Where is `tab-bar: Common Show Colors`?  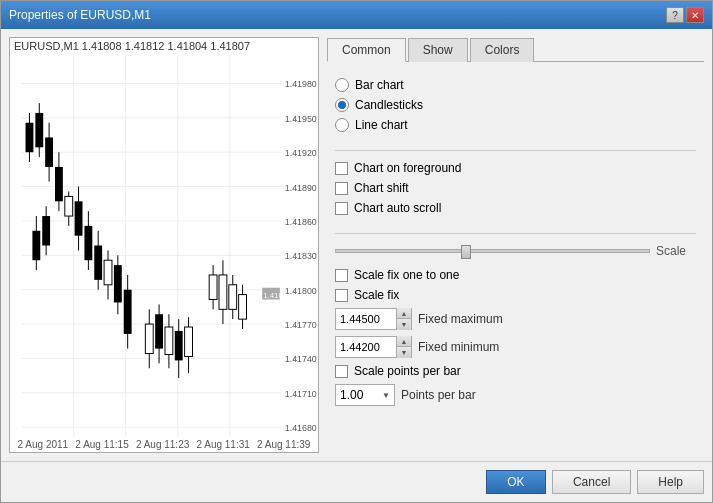
tab-bar: Common Show Colors is located at coordinates (516, 50).